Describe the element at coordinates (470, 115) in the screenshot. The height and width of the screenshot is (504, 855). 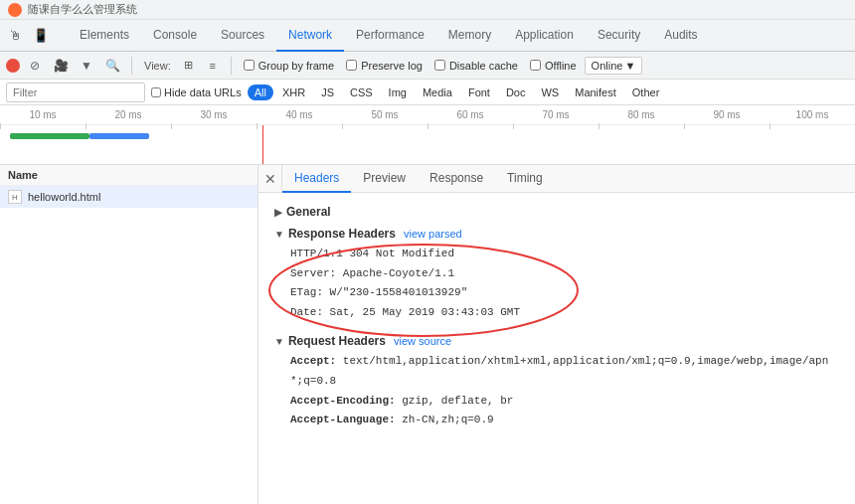
I see `timeline-mark-60: 60 ms` at that location.